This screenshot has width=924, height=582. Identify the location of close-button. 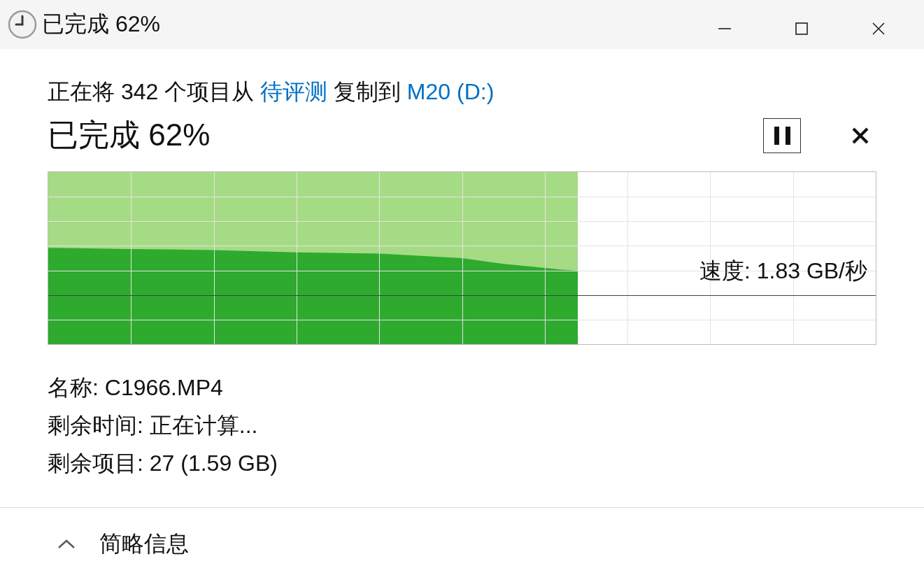
(879, 29).